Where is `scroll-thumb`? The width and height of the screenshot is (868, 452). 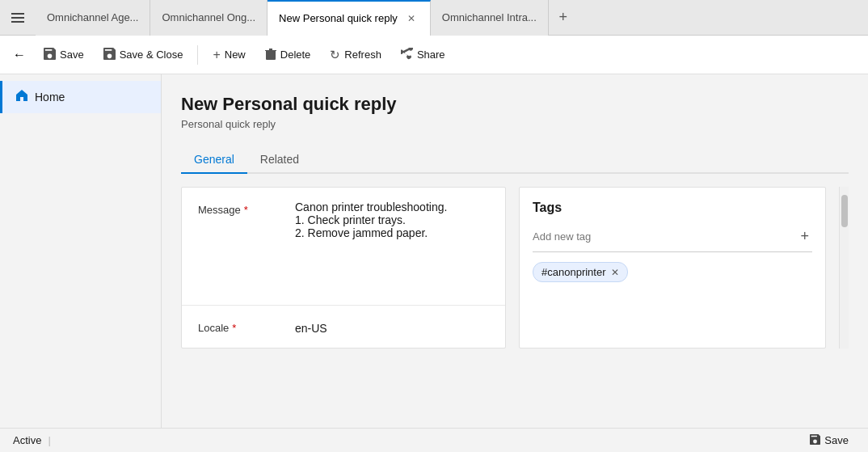 scroll-thumb is located at coordinates (845, 211).